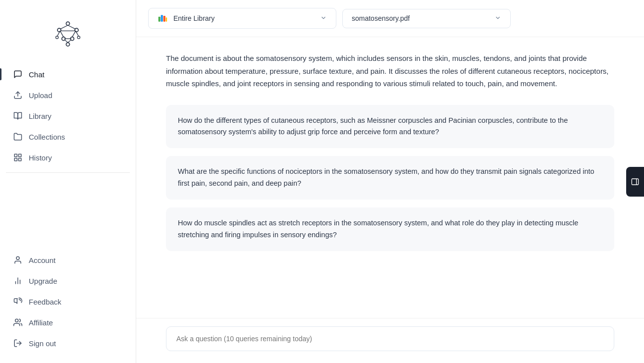 The height and width of the screenshot is (363, 644). What do you see at coordinates (18, 74) in the screenshot?
I see `chat-icon` at bounding box center [18, 74].